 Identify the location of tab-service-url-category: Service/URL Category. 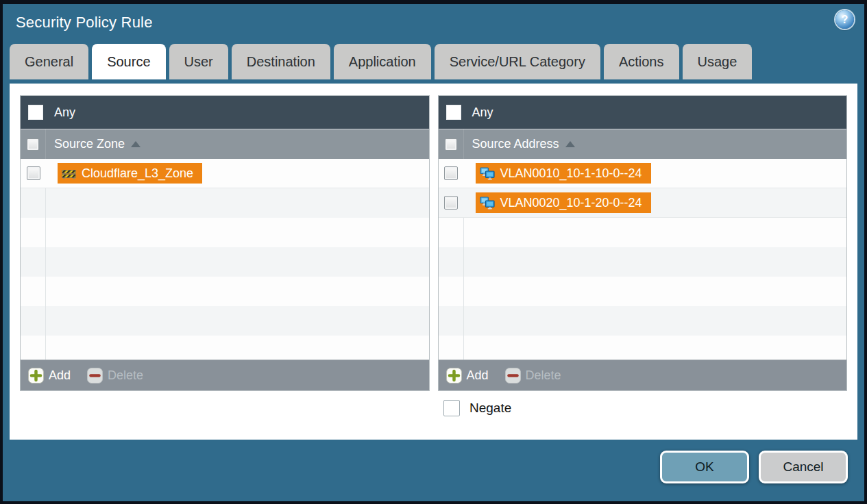
(517, 62).